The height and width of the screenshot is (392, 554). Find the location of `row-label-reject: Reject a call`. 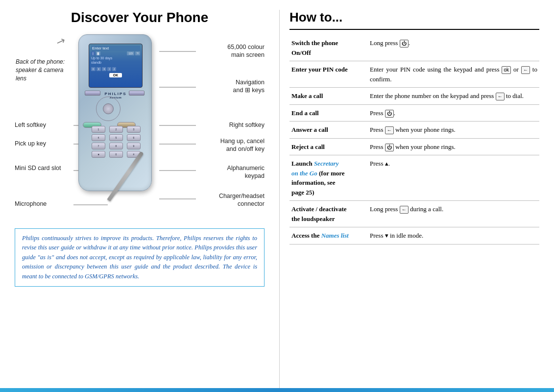

row-label-reject: Reject a call is located at coordinates (329, 147).